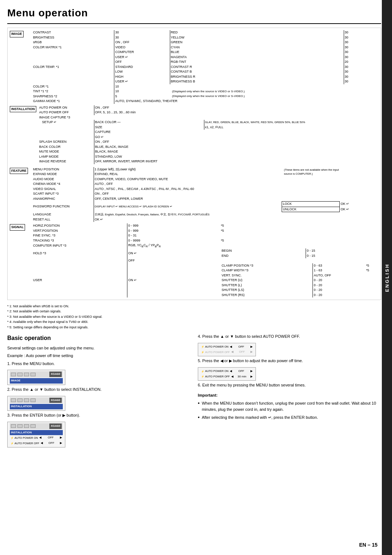 The width and height of the screenshot is (392, 555). I want to click on screen4-arrow-right-2: ▶, so click(252, 352).